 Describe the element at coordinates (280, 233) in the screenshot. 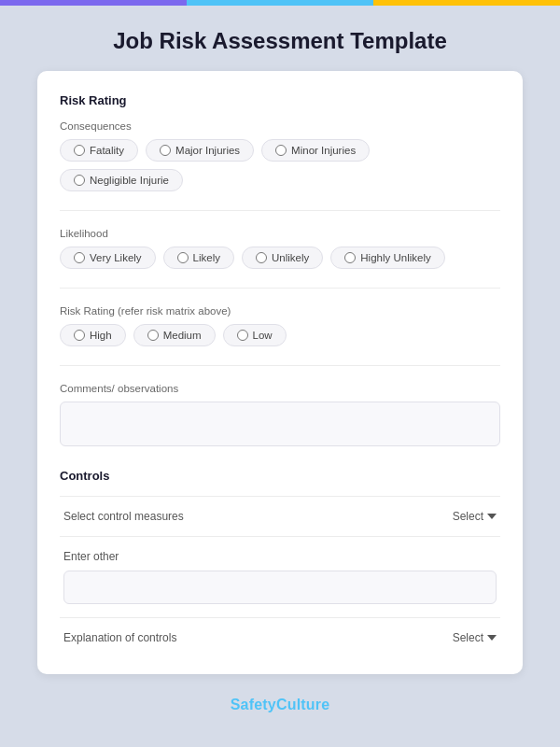

I see `likelihood-label: Likelihood` at that location.